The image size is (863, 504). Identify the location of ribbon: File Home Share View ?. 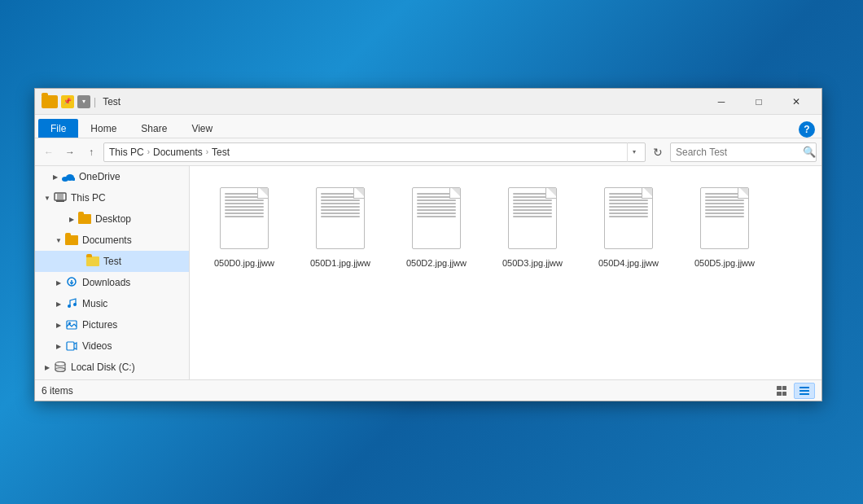
(428, 127).